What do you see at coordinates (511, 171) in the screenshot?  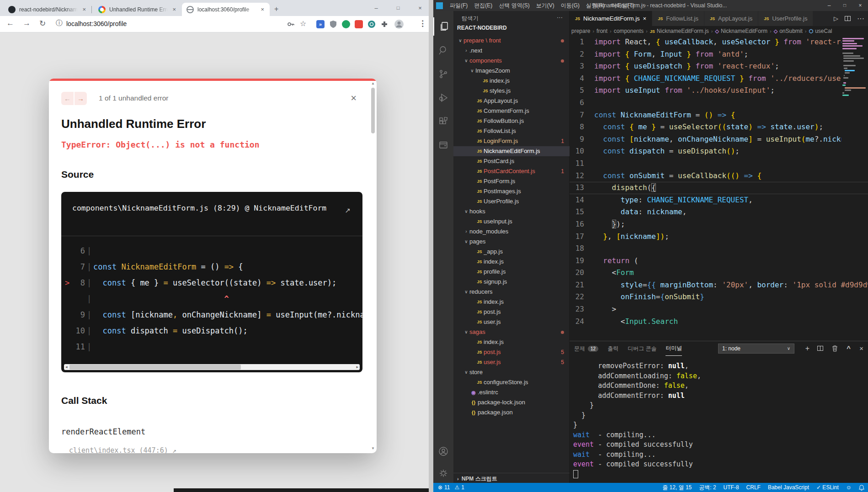 I see `tree-item-file: JSPostCardContent.js1` at bounding box center [511, 171].